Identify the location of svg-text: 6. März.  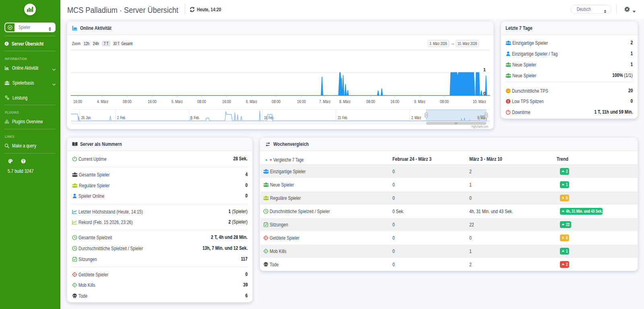
(252, 102).